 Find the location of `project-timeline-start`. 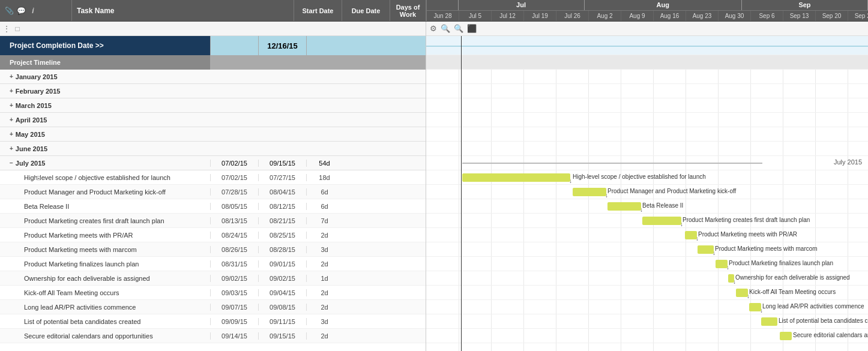

project-timeline-start is located at coordinates (234, 62).